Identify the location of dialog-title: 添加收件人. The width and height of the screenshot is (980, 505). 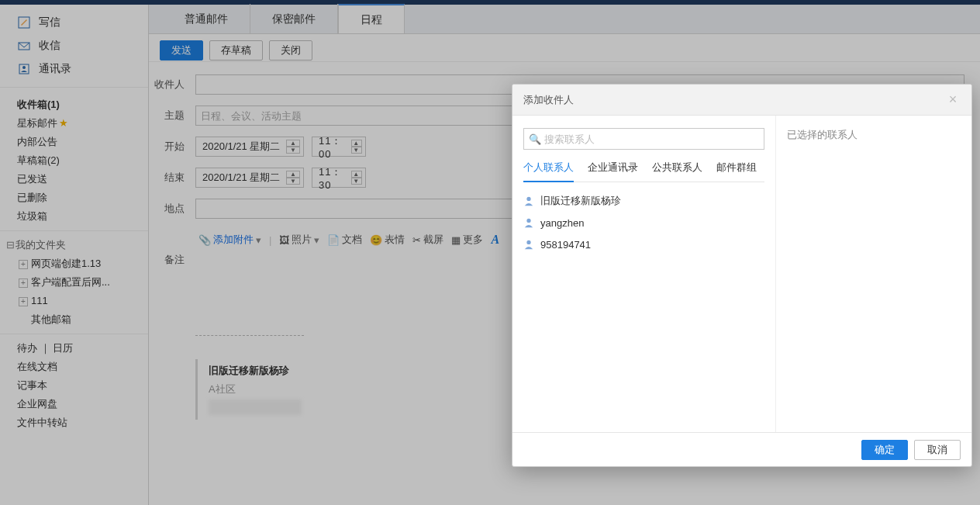
(549, 100).